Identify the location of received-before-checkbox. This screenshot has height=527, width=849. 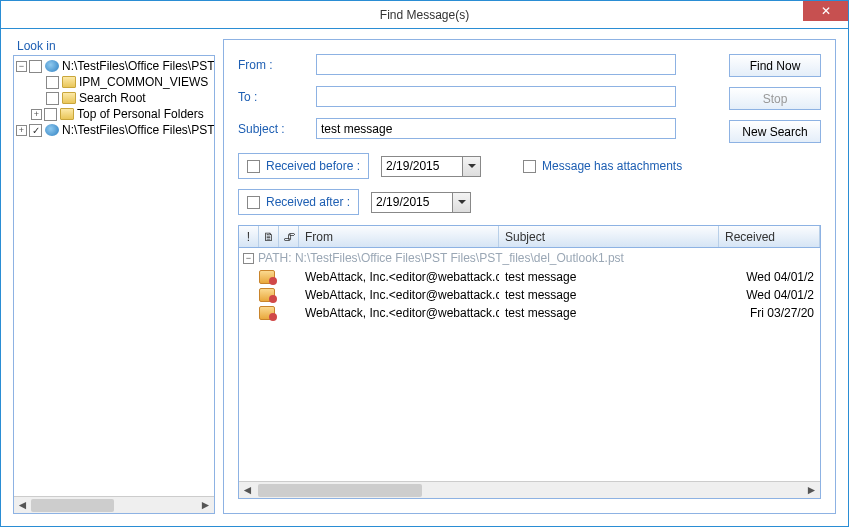
(254, 166).